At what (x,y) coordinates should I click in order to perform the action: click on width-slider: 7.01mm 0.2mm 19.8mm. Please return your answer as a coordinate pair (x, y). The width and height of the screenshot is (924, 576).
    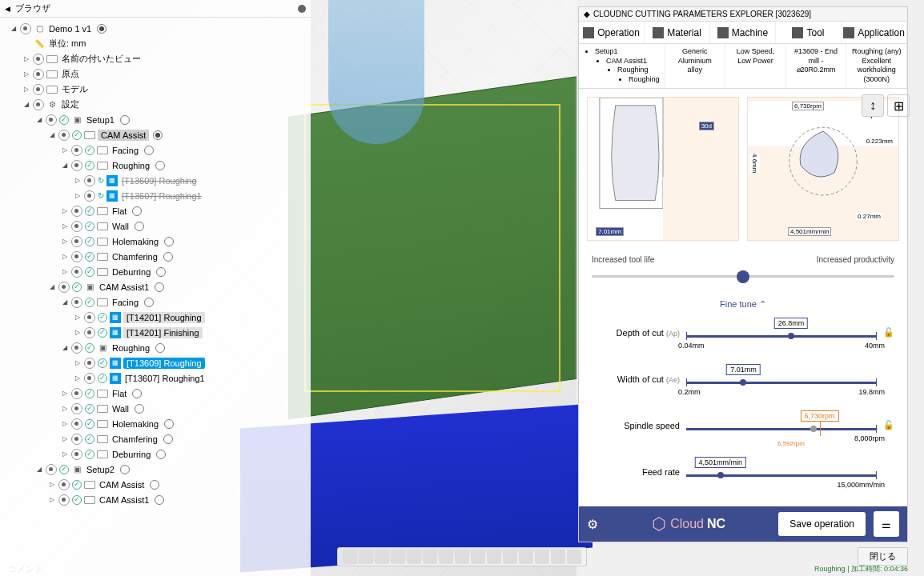
    Looking at the image, I should click on (781, 379).